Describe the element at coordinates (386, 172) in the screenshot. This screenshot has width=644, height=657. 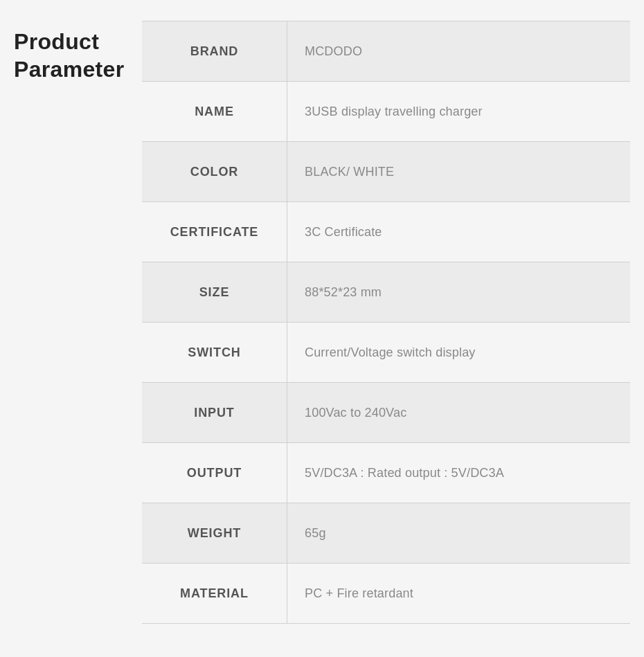
I see `table-row: COLORBLACK/ WHITE` at that location.